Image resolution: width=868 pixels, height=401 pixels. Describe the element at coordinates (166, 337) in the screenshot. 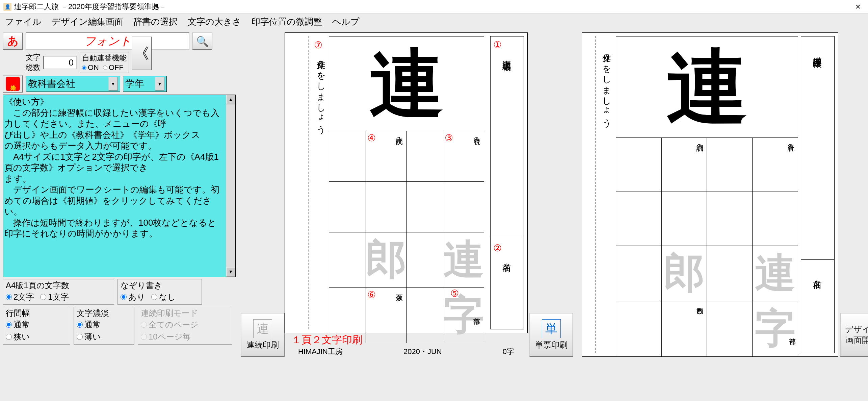

I see `contprint-10-radio: 10ページ毎` at that location.